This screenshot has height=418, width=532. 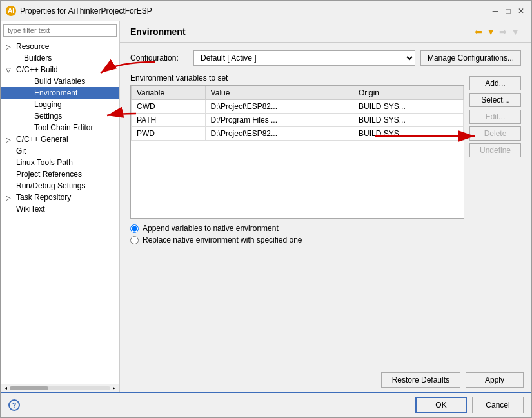 I want to click on cell-variable: CWD, so click(x=169, y=107).